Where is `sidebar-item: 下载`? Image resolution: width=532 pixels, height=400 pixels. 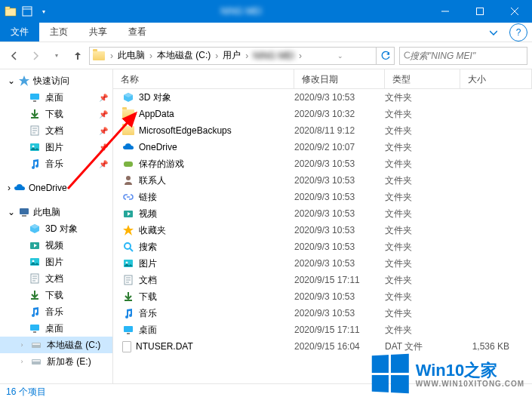
sidebar-item: 下载 is located at coordinates (56, 295).